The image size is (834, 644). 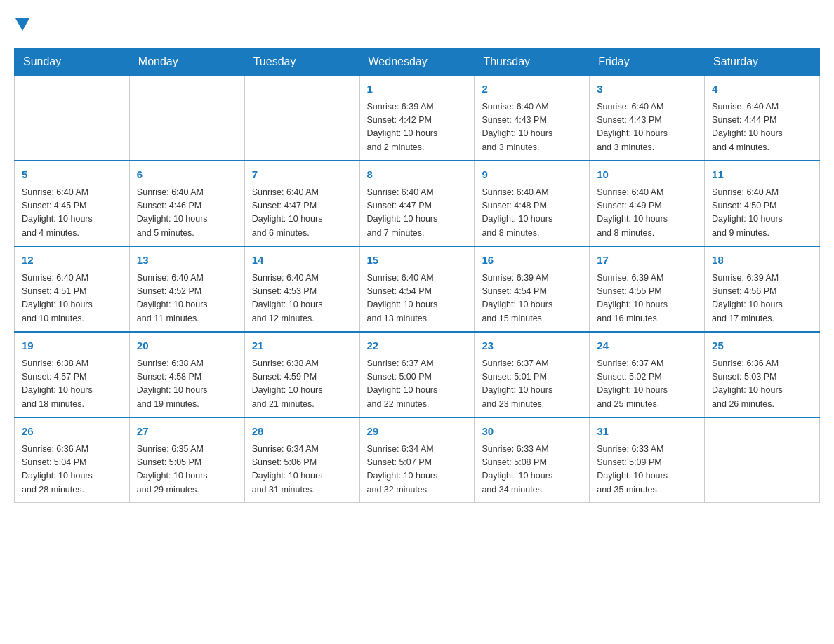 I want to click on calendar-cell: 27Sunrise: 6:35 AMSunset: 5:05 PMDayligh…, so click(x=187, y=460).